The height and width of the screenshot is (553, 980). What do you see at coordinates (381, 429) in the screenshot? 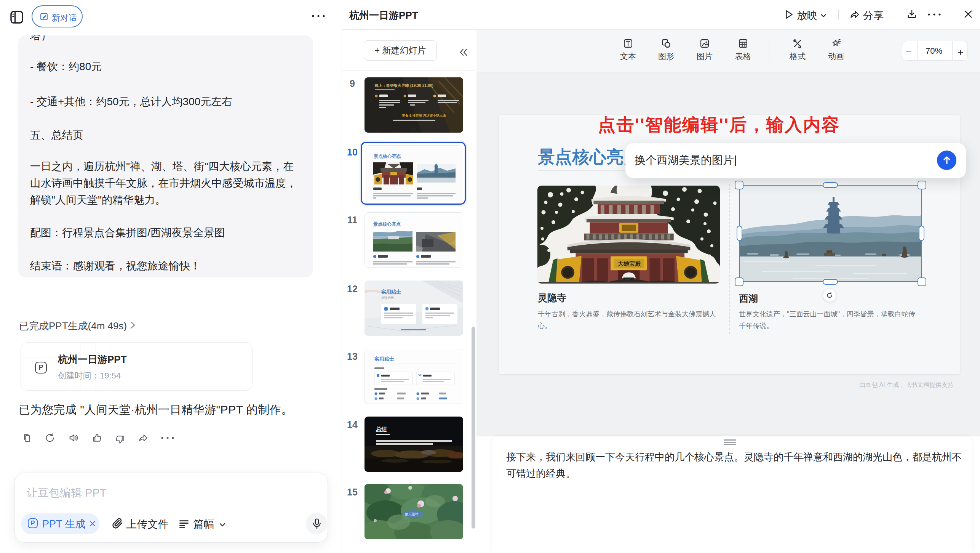
I see `svg-text: 总结` at bounding box center [381, 429].